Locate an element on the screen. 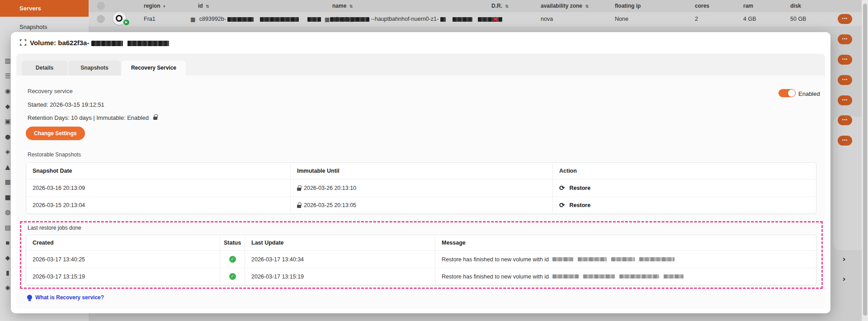 This screenshot has width=868, height=321. header-message: Message is located at coordinates (626, 243).